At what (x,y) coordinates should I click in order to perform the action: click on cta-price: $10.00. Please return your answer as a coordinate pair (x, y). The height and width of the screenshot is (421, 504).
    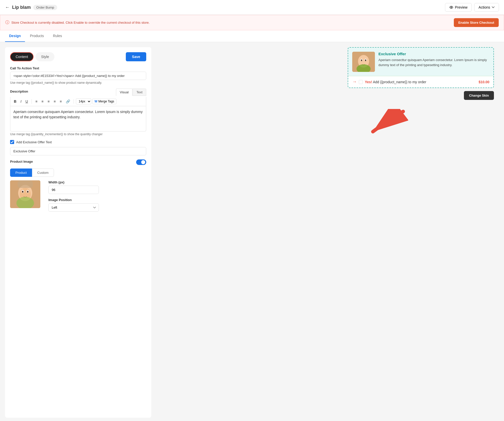
    Looking at the image, I should click on (484, 82).